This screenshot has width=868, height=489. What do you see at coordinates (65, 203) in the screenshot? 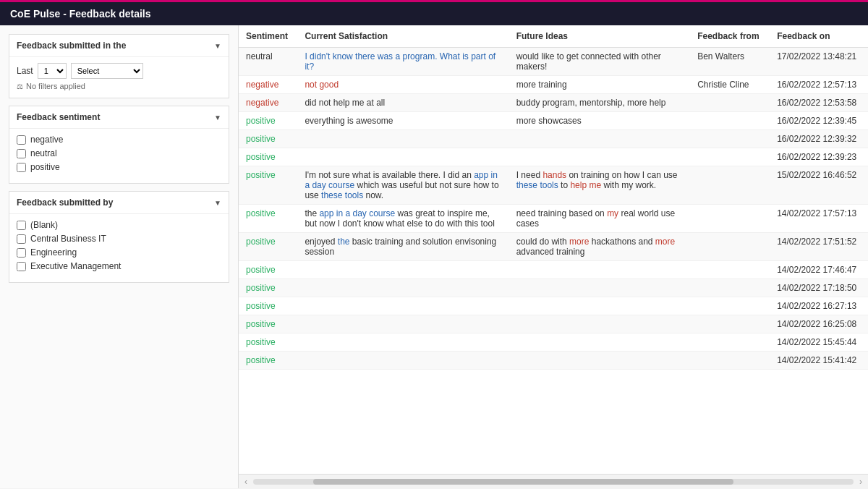
I see `filter-submitted-by-label: Feedback submitted by` at bounding box center [65, 203].